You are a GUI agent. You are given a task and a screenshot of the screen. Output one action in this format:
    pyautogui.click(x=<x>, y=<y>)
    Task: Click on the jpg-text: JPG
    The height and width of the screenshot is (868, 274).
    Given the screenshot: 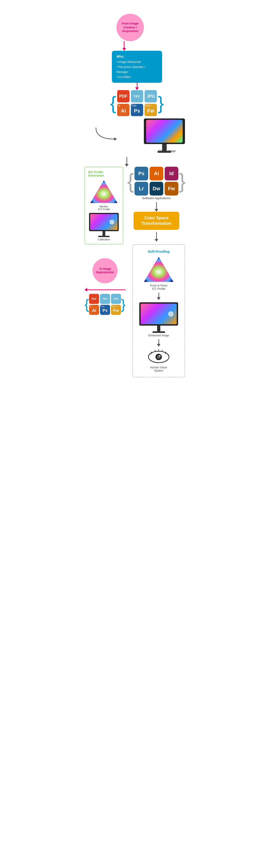 What is the action you would take?
    pyautogui.click(x=151, y=96)
    